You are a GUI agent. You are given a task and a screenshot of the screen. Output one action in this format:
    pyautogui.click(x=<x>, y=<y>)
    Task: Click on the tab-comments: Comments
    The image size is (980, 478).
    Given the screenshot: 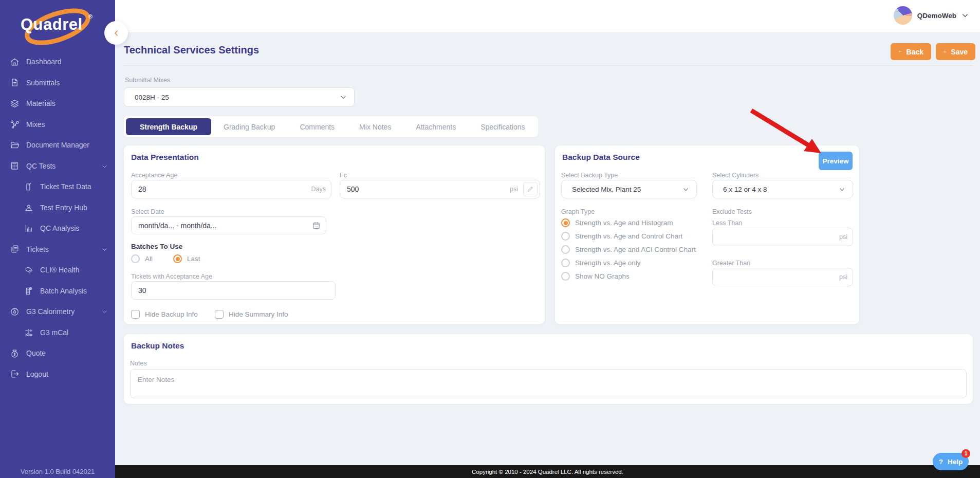 What is the action you would take?
    pyautogui.click(x=317, y=126)
    